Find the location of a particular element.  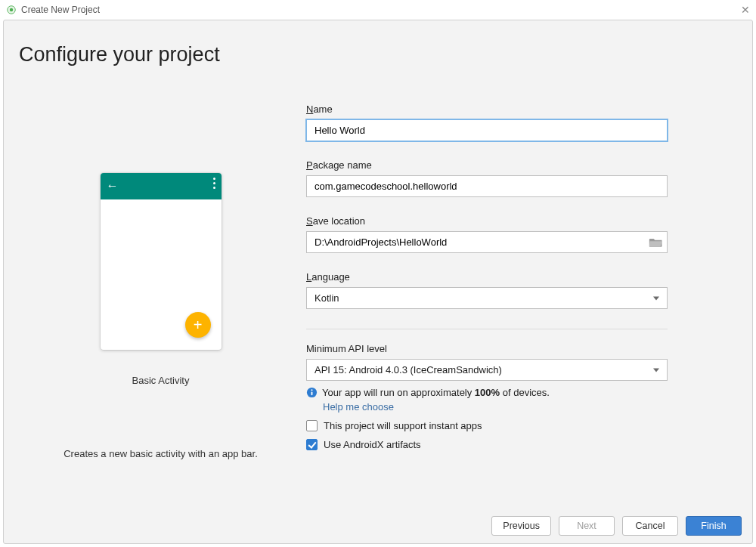

instant-apps-checkbox is located at coordinates (311, 426).